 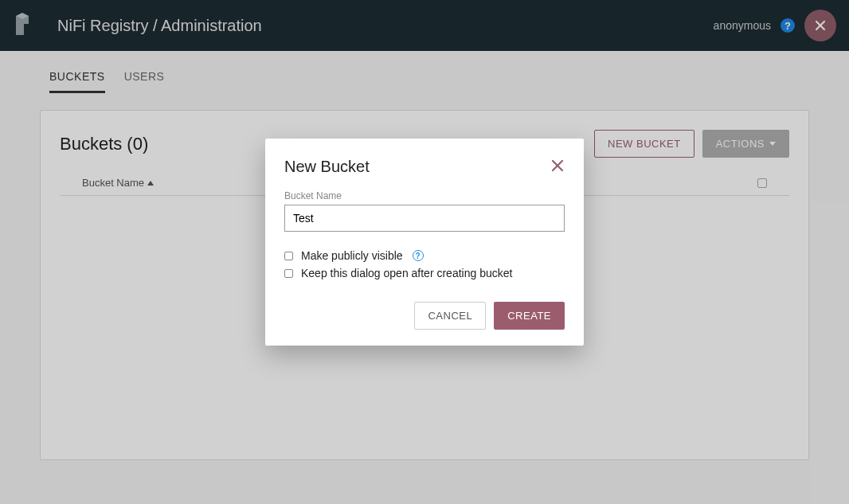 What do you see at coordinates (424, 264) in the screenshot?
I see `dialog-options: Make publicly visible ? Keep this dialog…` at bounding box center [424, 264].